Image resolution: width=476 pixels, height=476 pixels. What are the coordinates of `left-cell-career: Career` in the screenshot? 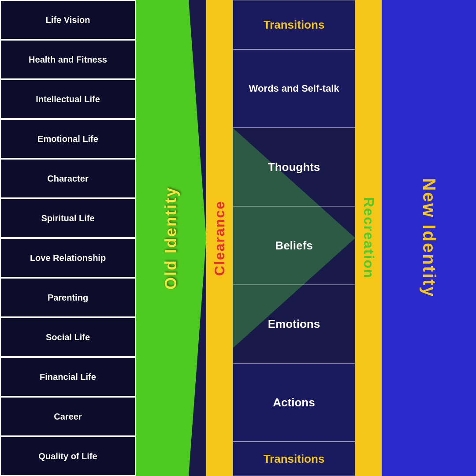 It's located at (68, 416).